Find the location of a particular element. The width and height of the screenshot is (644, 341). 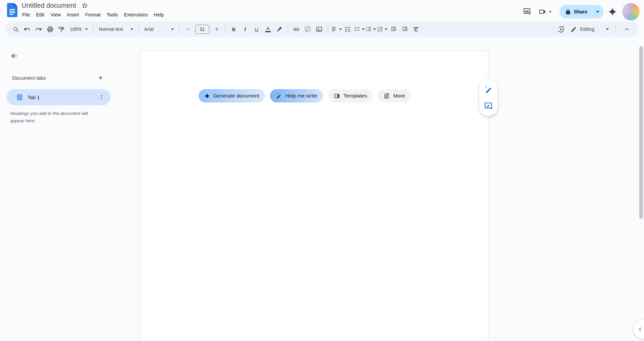

tab-options-button is located at coordinates (102, 97).